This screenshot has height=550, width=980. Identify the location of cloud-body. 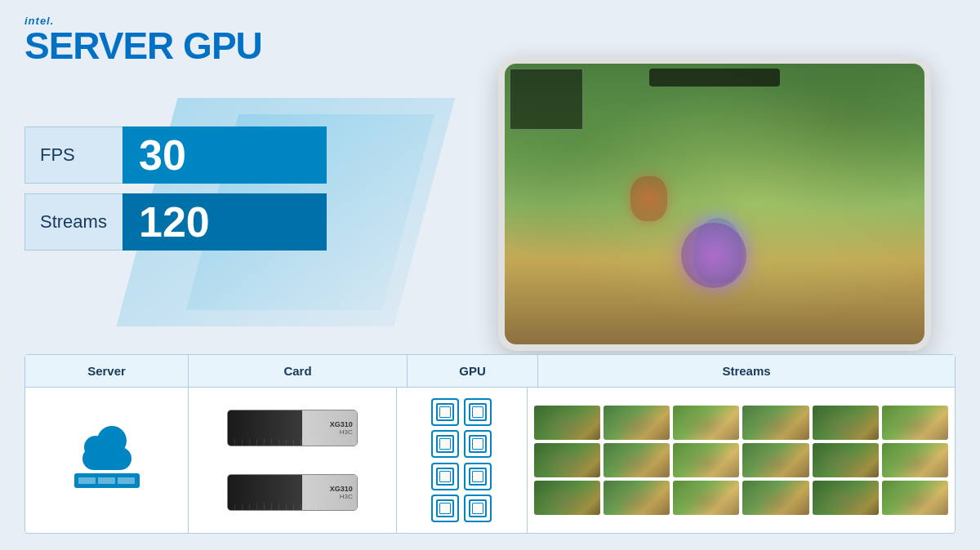
(107, 459).